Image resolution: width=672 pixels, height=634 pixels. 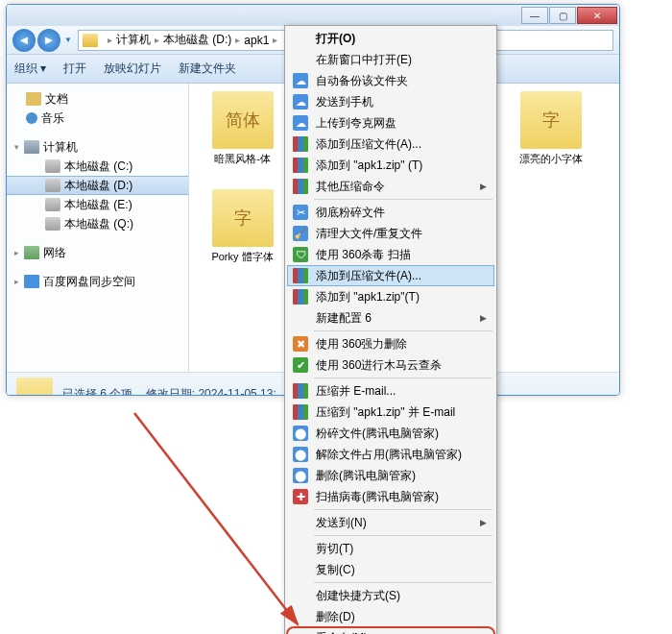 What do you see at coordinates (597, 15) in the screenshot?
I see `close-button: ✕` at bounding box center [597, 15].